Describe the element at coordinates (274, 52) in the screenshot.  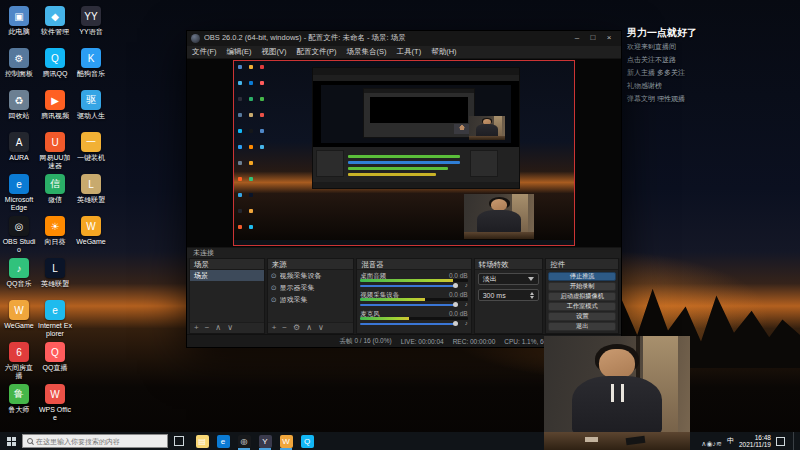
I see `menu-item-2: 视图(V)` at that location.